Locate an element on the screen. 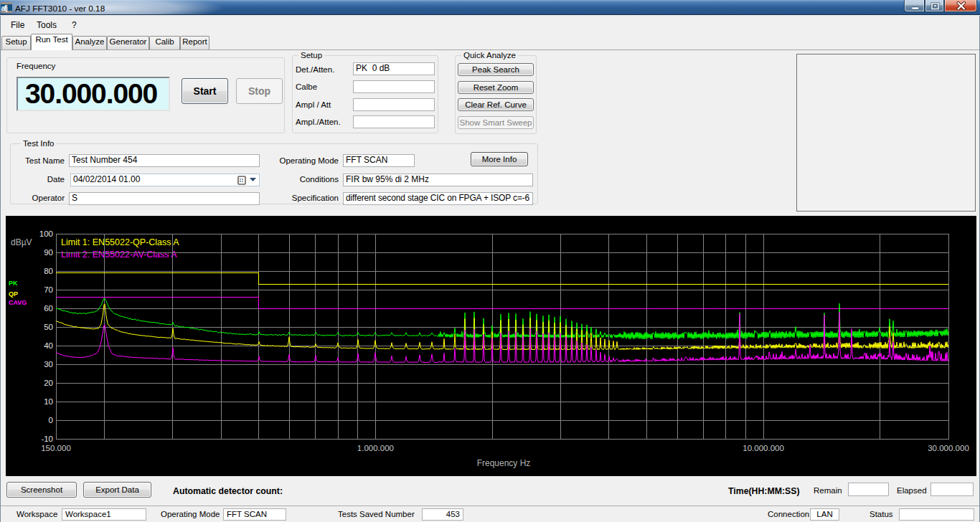 Image resolution: width=980 pixels, height=522 pixels. svg-text: 0 is located at coordinates (51, 420).